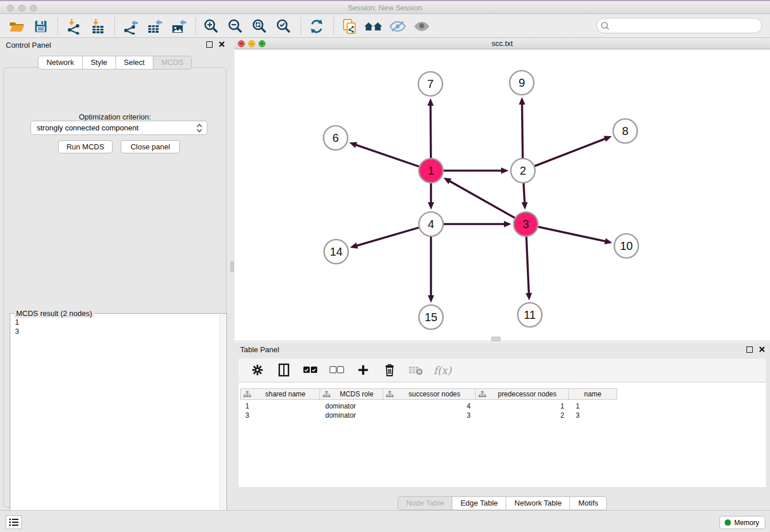 The width and height of the screenshot is (770, 532). I want to click on task-history-button, so click(14, 522).